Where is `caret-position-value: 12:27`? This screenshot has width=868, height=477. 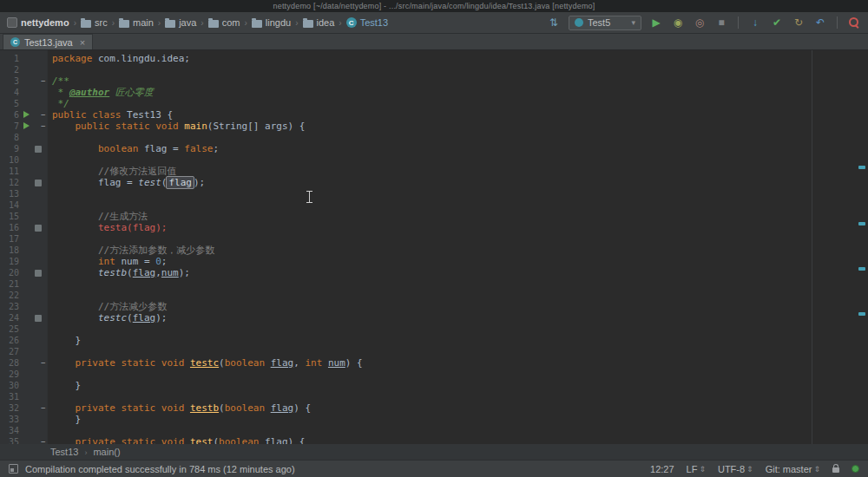
caret-position-value: 12:27 is located at coordinates (662, 469).